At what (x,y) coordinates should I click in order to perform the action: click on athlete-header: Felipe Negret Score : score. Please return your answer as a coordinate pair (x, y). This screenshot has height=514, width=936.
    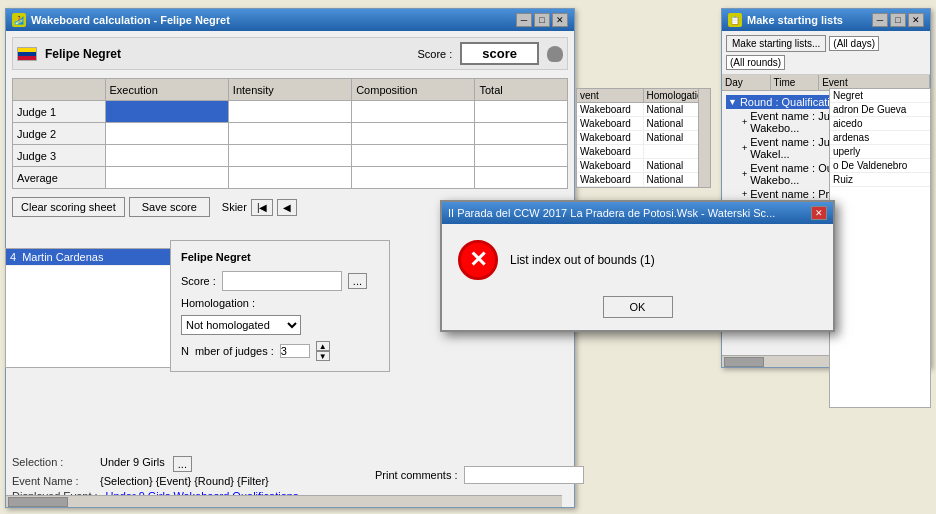
    Looking at the image, I should click on (290, 54).